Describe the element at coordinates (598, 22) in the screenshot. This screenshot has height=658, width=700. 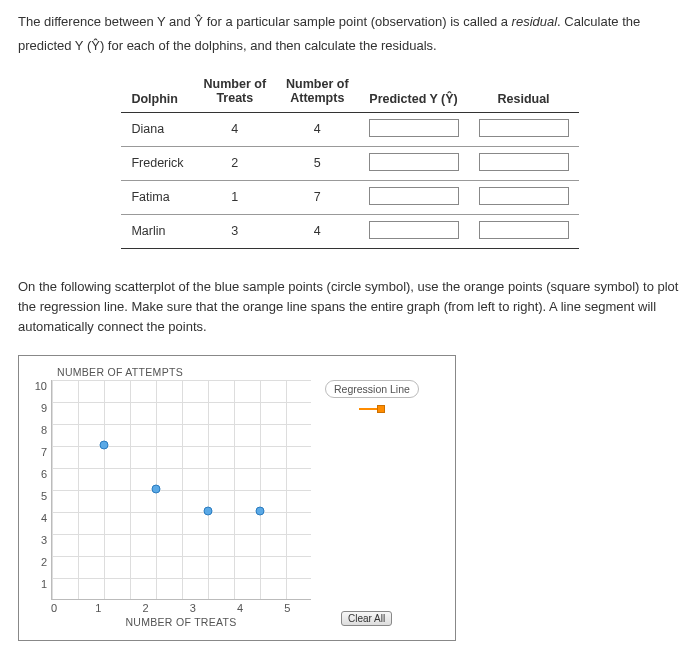
I see `intro-text: . Calculate the` at that location.